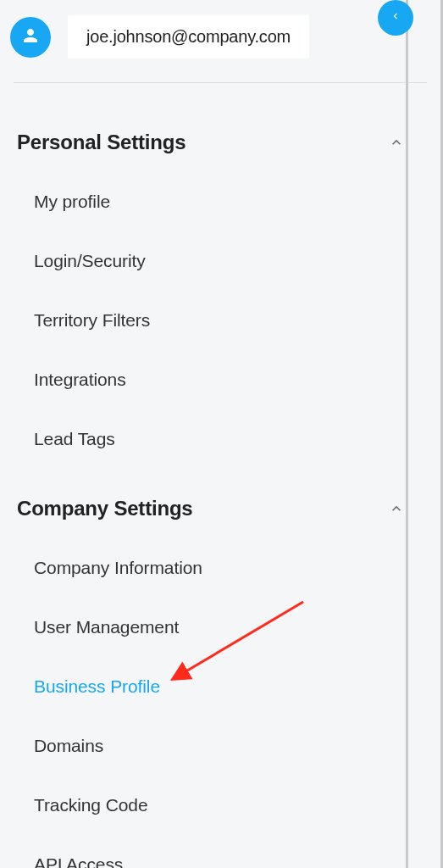 This screenshot has width=443, height=868. Describe the element at coordinates (396, 18) in the screenshot. I see `chevron-left-icon` at that location.